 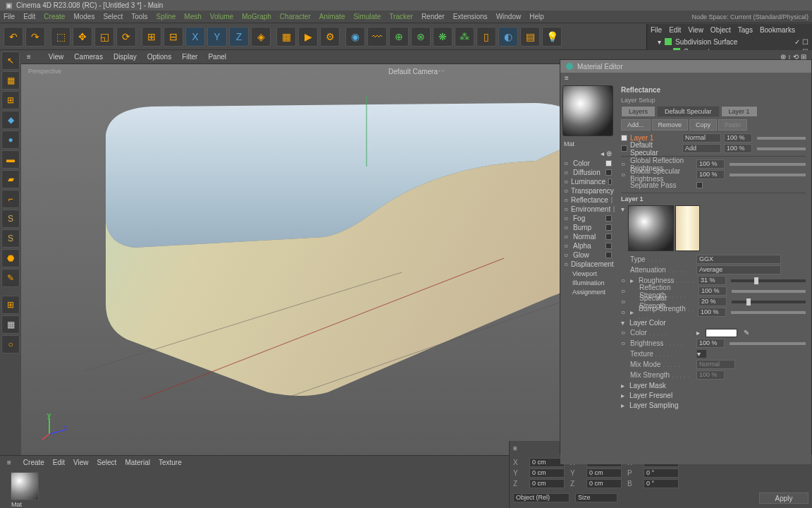 I want to click on workplane-mode: ◆, so click(x=11, y=120).